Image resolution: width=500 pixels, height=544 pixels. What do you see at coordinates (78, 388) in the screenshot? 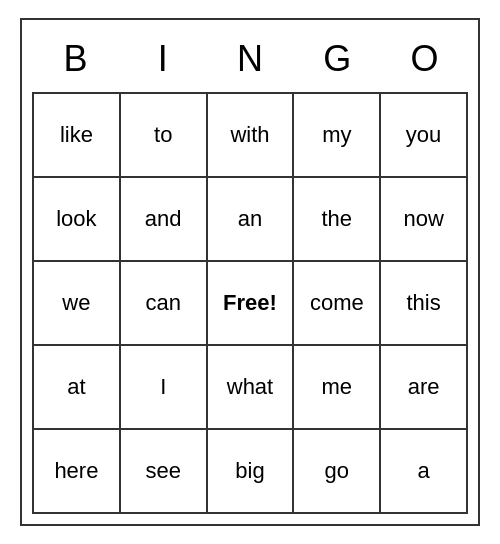
I see `bingo-cell-r3-c0: at` at bounding box center [78, 388].